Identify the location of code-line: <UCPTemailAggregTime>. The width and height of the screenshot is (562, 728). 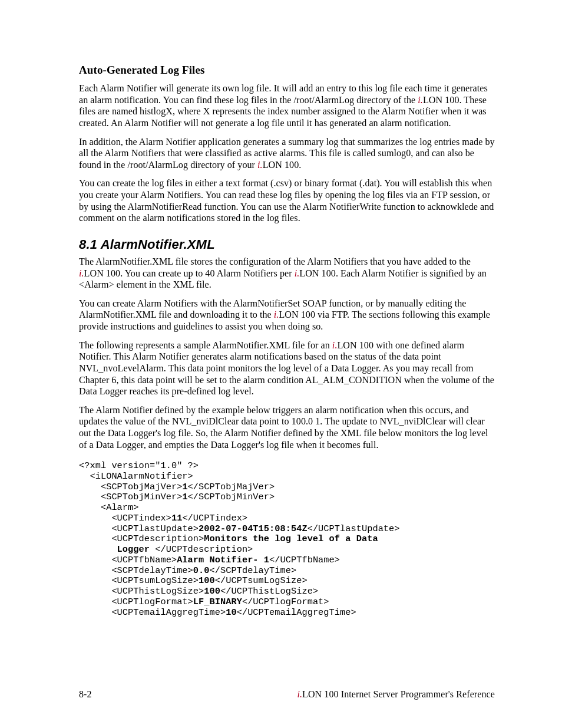
(152, 612).